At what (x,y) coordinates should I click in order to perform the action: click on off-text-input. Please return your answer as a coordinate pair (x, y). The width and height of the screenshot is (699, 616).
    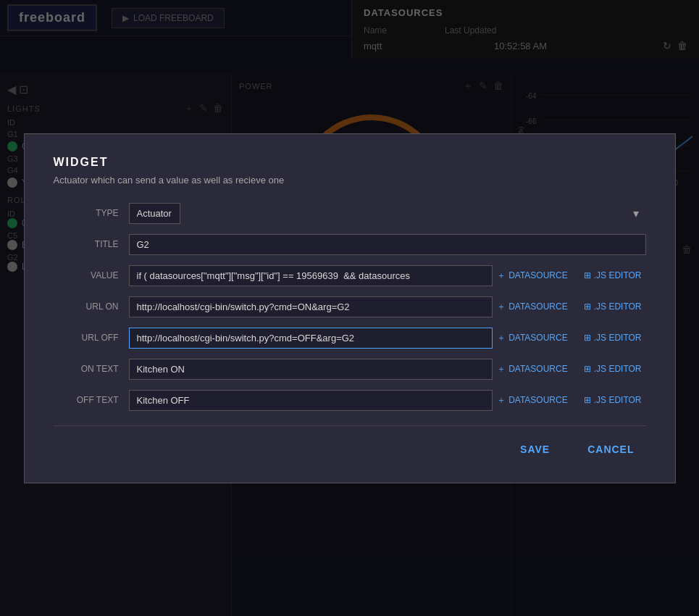
    Looking at the image, I should click on (311, 400).